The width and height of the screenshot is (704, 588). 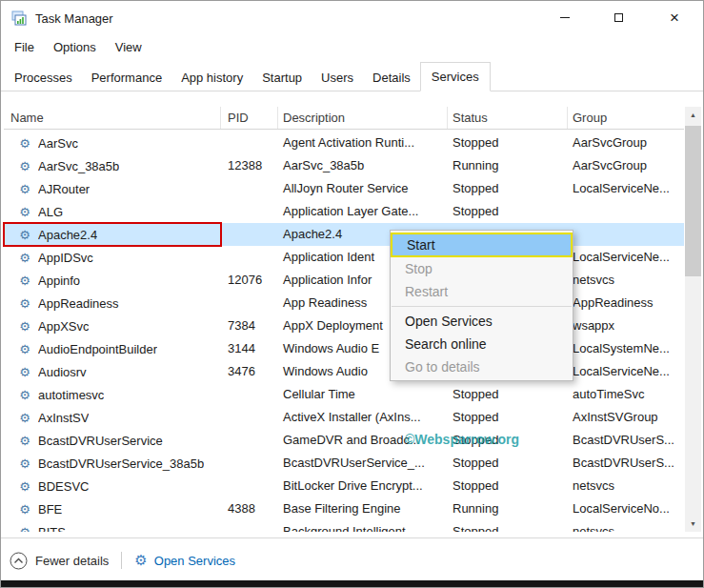 What do you see at coordinates (250, 118) in the screenshot?
I see `column-header-pid: PID` at bounding box center [250, 118].